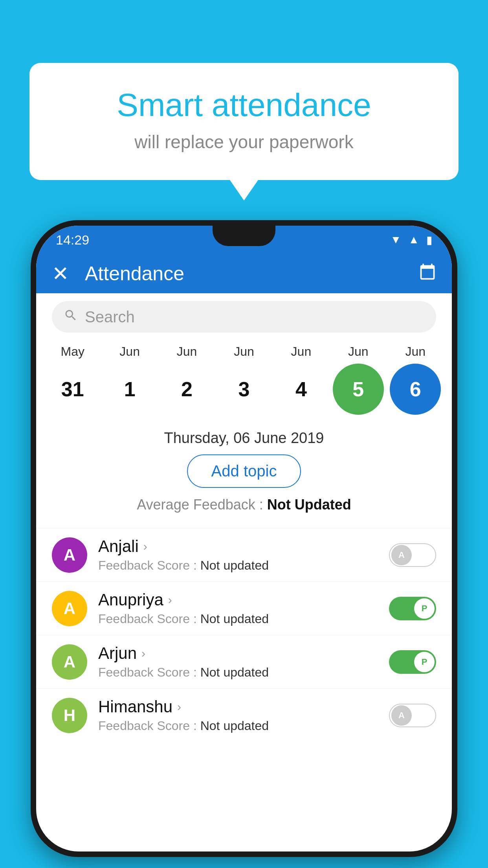  I want to click on student-info: Arjun › Feedback Score : Not updated, so click(244, 662).